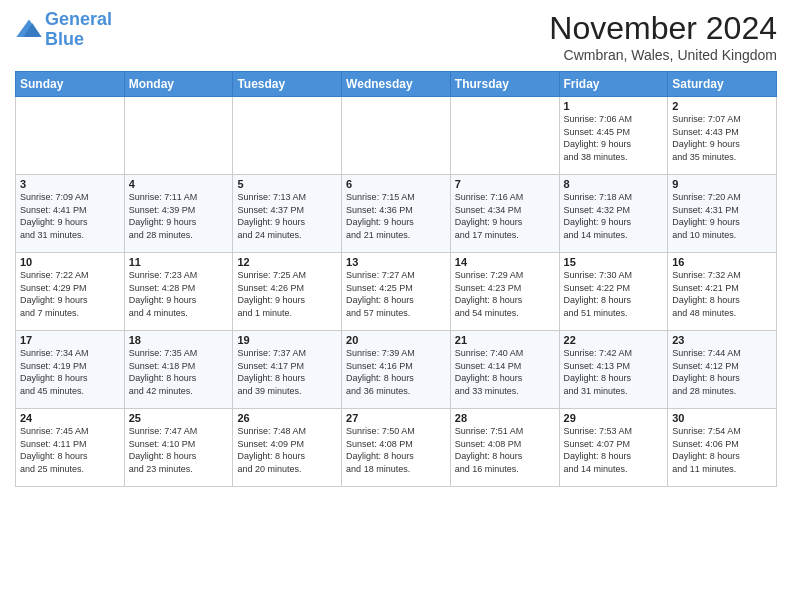 The image size is (792, 612). Describe the element at coordinates (722, 294) in the screenshot. I see `day-info: Sunrise: 7:32 AMSunset: 4:21 PMDaylight:…` at that location.